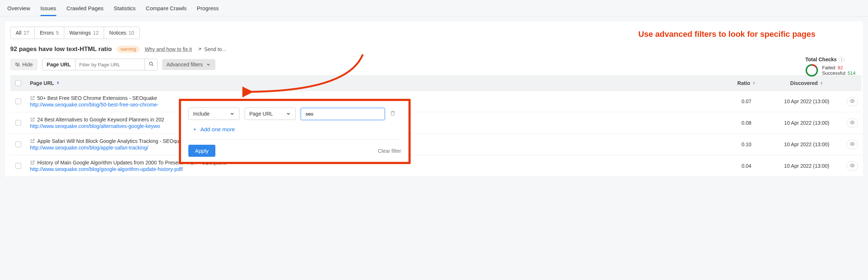 Image resolution: width=868 pixels, height=280 pixels. Describe the element at coordinates (821, 59) in the screenshot. I see `total-checks-label: Total Checks` at that location.